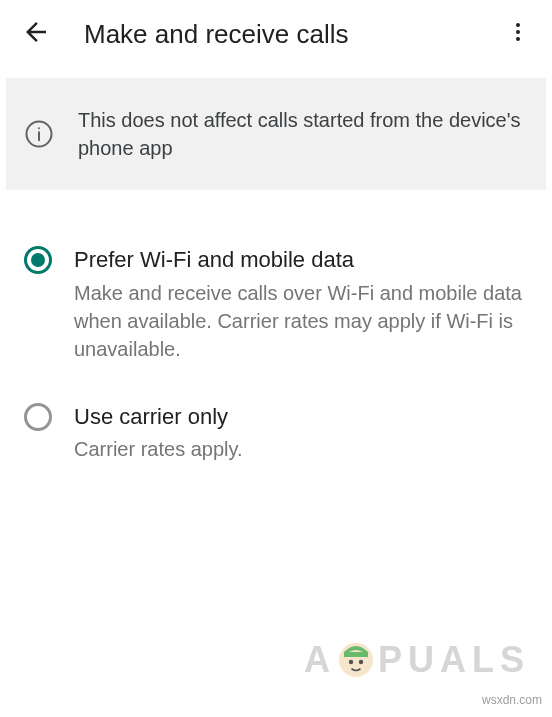 The image size is (552, 717). Describe the element at coordinates (38, 260) in the screenshot. I see `radio-prefer-wifi` at that location.